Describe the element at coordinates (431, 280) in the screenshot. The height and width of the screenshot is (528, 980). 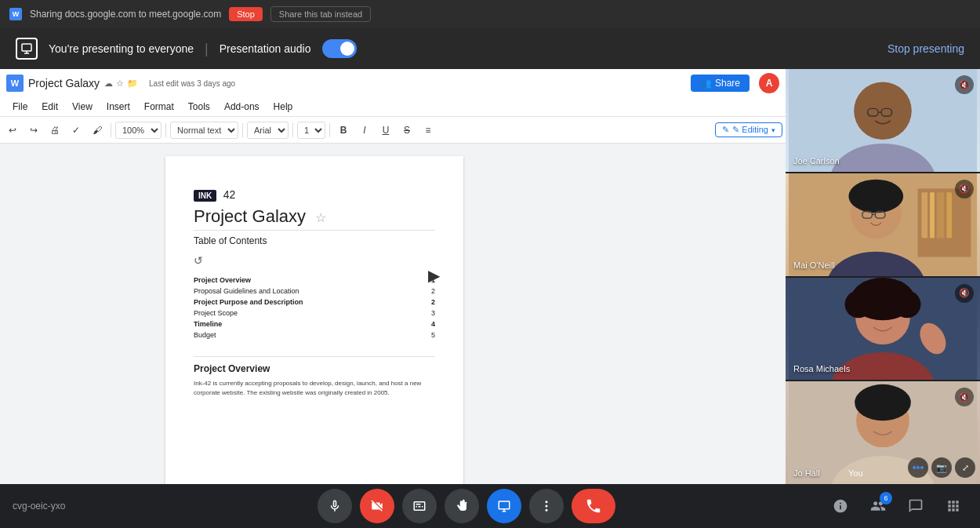
I see `toc-item-page: 1` at that location.